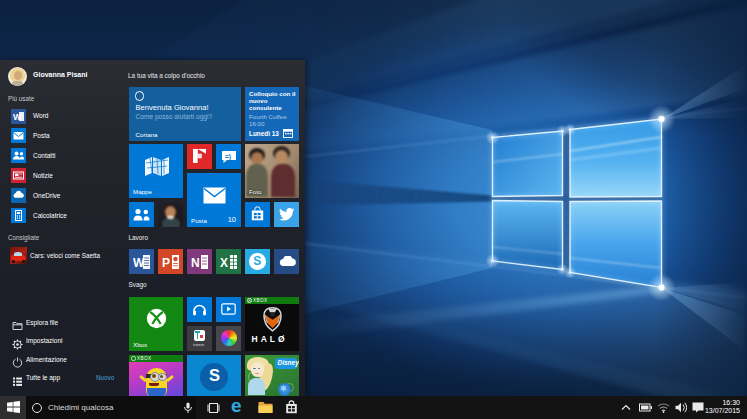  What do you see at coordinates (224, 263) in the screenshot?
I see `svg-text: X` at bounding box center [224, 263].